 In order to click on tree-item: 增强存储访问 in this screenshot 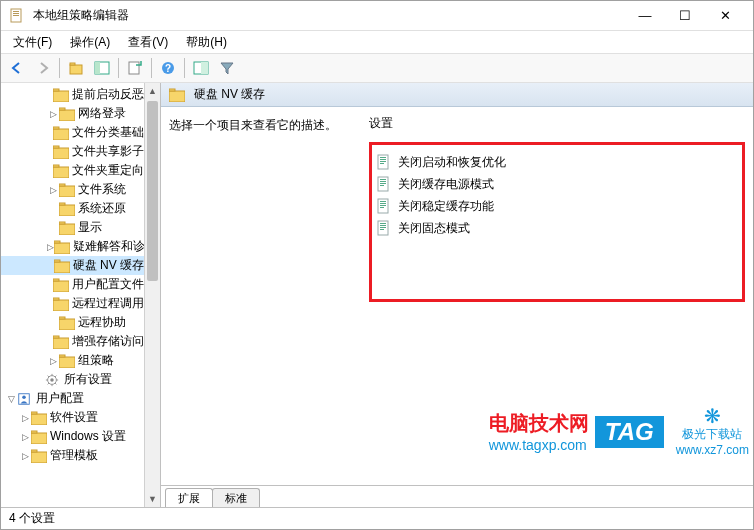, I will do `click(72, 342)`.